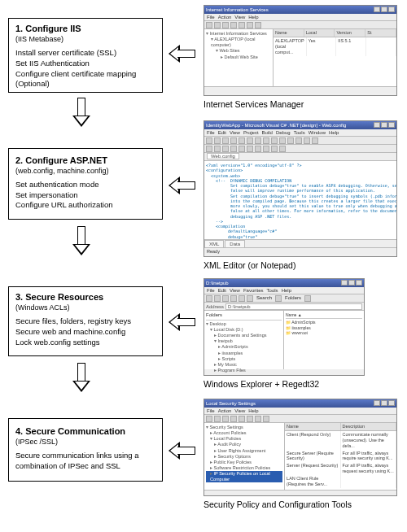 The image size is (407, 532). Describe the element at coordinates (85, 171) in the screenshot. I see `step-2-subtitle: (web.config, machine.config)` at that location.